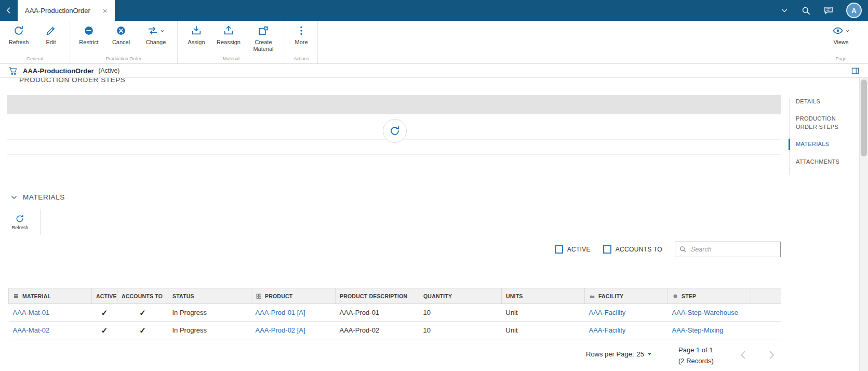 The height and width of the screenshot is (371, 868). I want to click on material-icon, so click(16, 296).